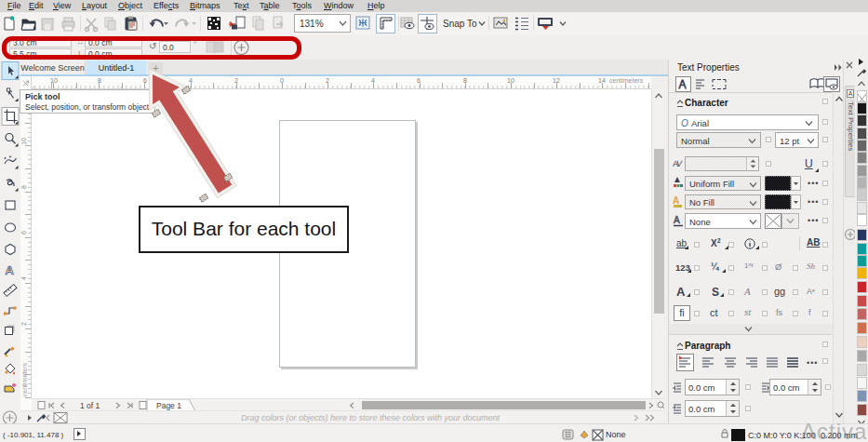 The image size is (868, 442). I want to click on svg-text: Page 1, so click(169, 406).